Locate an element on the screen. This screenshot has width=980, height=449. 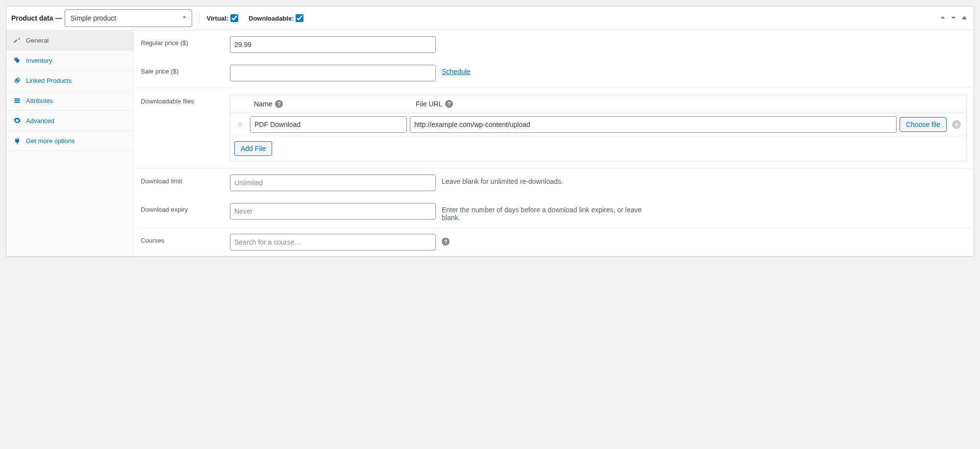
downloadable-checkbox-label: Downloadable: is located at coordinates (276, 18).